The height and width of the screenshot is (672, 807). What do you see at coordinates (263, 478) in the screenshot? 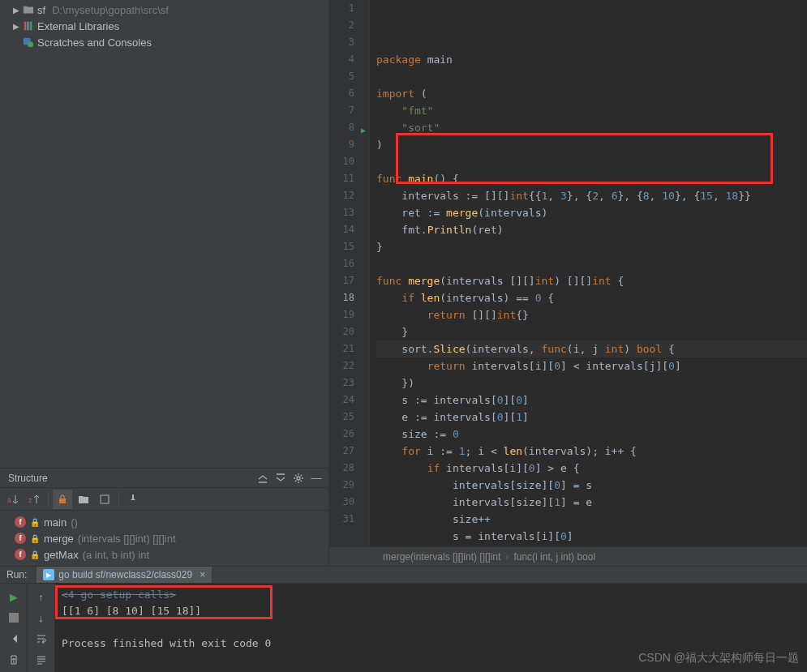
I see `collapse-top-icon` at bounding box center [263, 478].